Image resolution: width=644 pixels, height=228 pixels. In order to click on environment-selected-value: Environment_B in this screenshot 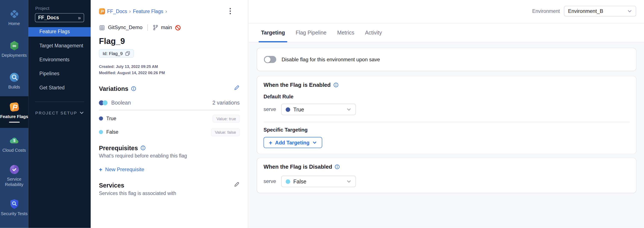, I will do `click(586, 11)`.